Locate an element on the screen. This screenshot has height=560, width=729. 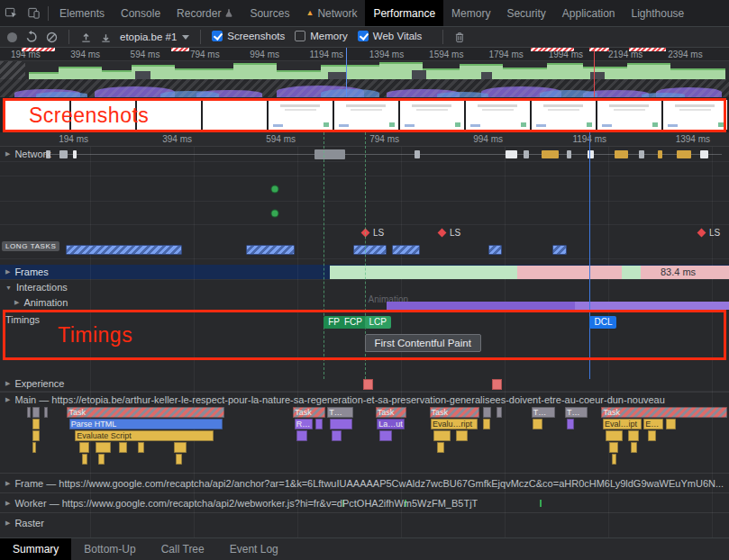
profile-select: etopia.be #1 is located at coordinates (155, 37).